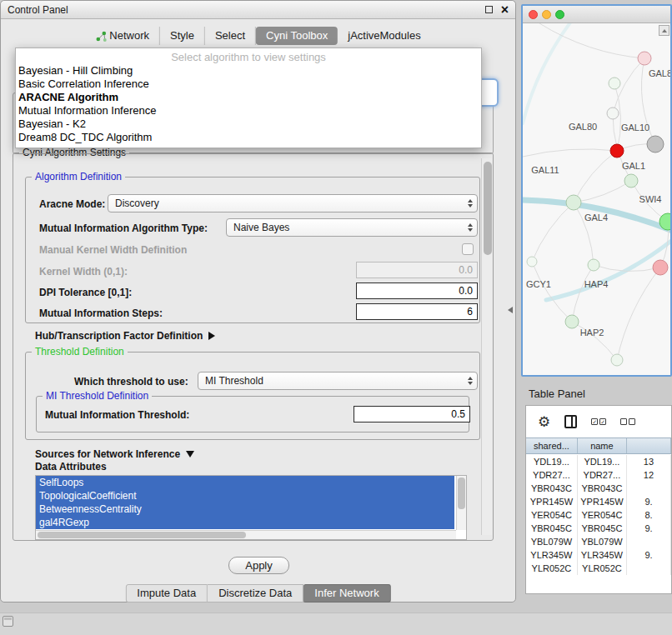 The height and width of the screenshot is (635, 672). What do you see at coordinates (487, 347) in the screenshot?
I see `settings-vertical-scrollbar` at bounding box center [487, 347].